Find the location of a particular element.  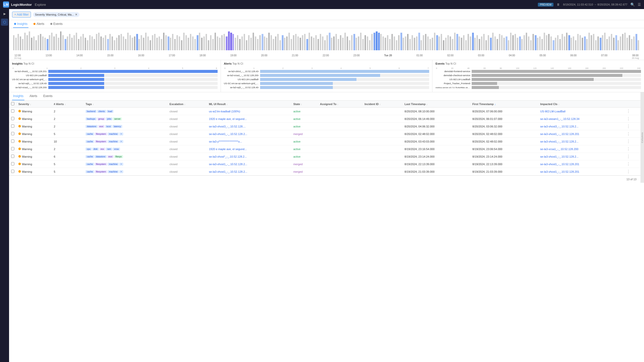

col-alerts: # Alerts ↕ is located at coordinates (68, 104).